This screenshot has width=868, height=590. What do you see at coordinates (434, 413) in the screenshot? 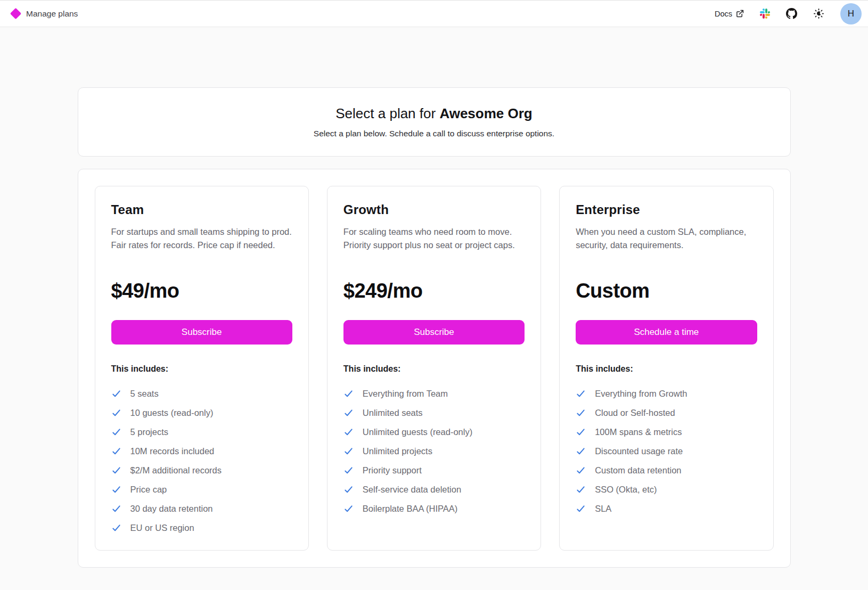
I see `feature-item: Unlimited seats` at bounding box center [434, 413].